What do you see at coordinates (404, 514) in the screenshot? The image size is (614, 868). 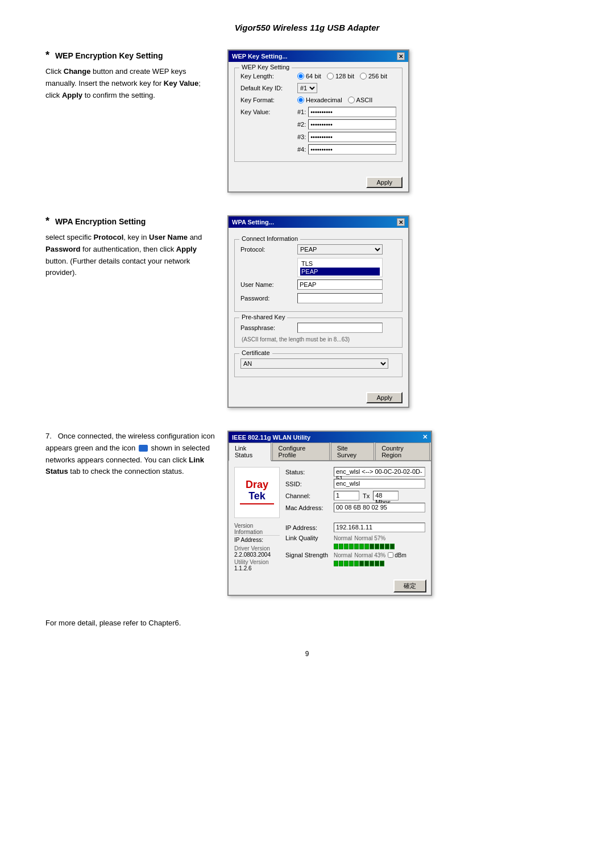 I see `wlan-dialog-container: IEEE 802.11g WLAN Utility ✕ Link Status …` at bounding box center [404, 514].